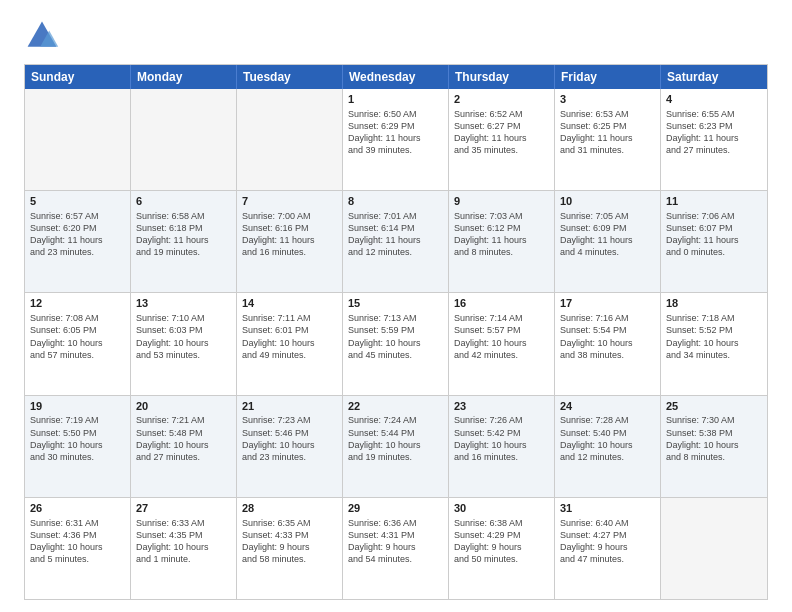 The image size is (792, 612). What do you see at coordinates (608, 140) in the screenshot?
I see `calendar-cell-0-5: 3Sunrise: 6:53 AM Sunset: 6:25 PM Daylig…` at bounding box center [608, 140].